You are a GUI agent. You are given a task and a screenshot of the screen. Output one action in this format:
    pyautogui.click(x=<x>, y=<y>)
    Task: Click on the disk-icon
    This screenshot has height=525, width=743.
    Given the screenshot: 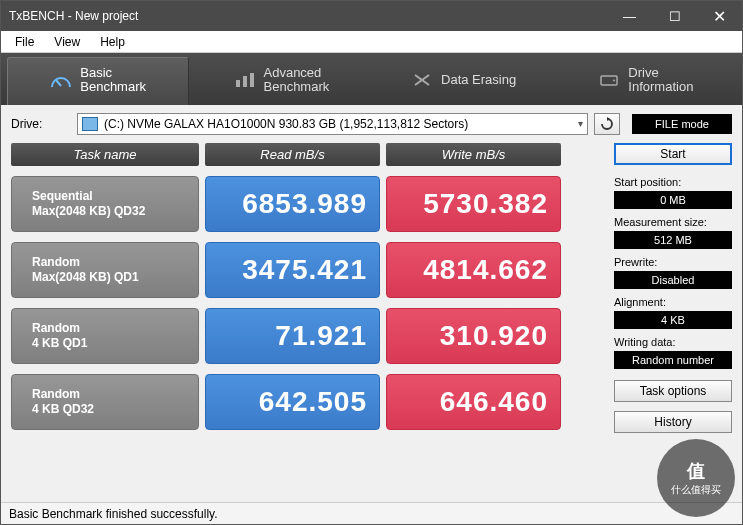 What is the action you would take?
    pyautogui.click(x=90, y=124)
    